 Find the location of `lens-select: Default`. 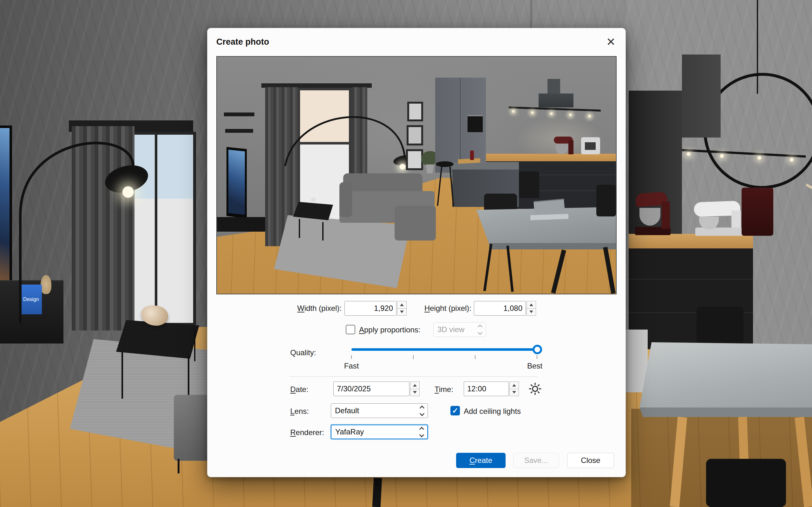

lens-select: Default is located at coordinates (379, 410).